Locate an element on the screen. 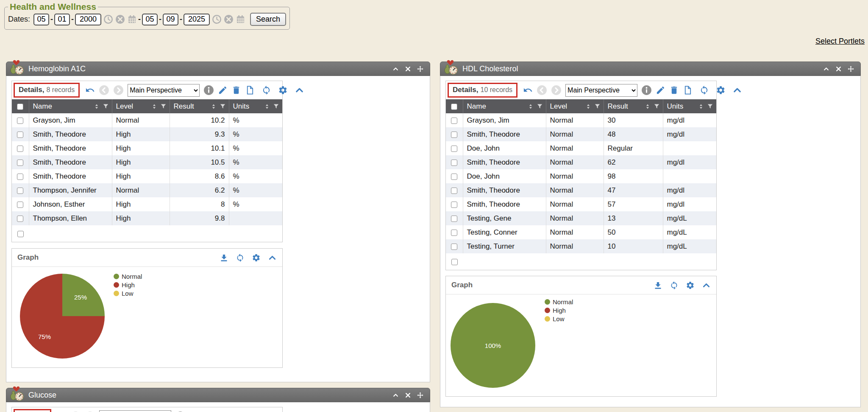 This screenshot has width=868, height=412. select-portlets-link: Select Portlets is located at coordinates (840, 42).